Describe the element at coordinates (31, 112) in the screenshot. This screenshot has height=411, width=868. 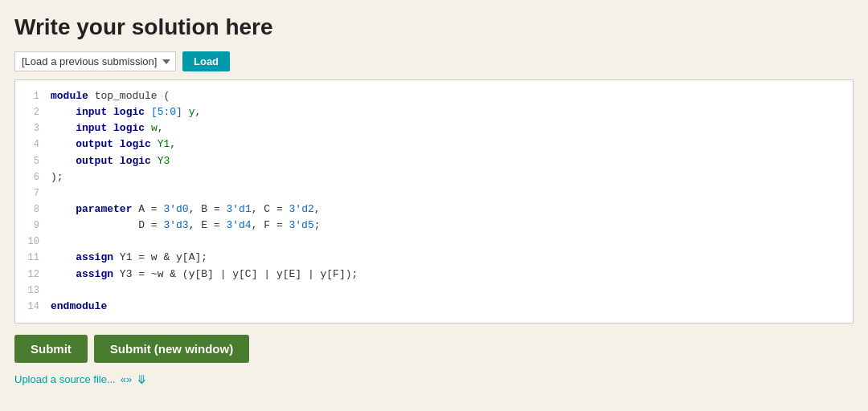
I see `line-num-2: 2` at that location.